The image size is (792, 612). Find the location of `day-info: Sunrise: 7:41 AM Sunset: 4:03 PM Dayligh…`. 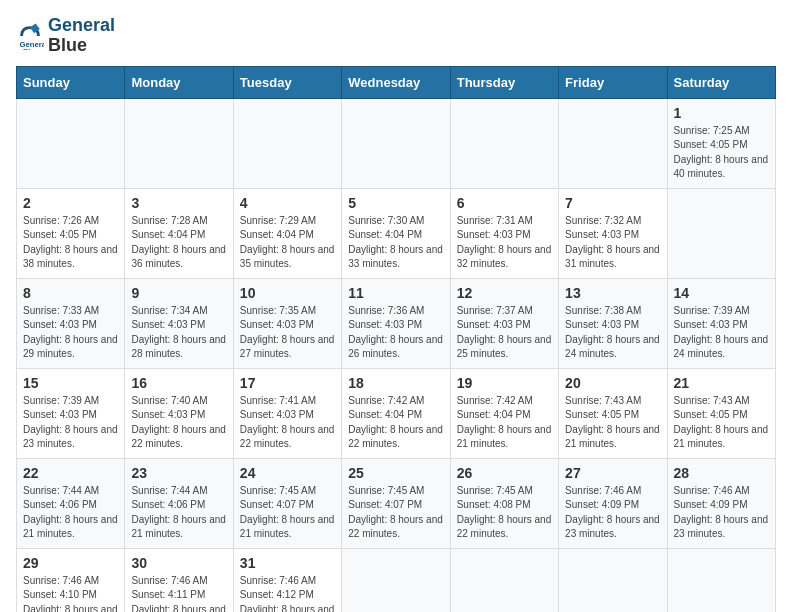

day-info: Sunrise: 7:41 AM Sunset: 4:03 PM Dayligh… is located at coordinates (288, 423).